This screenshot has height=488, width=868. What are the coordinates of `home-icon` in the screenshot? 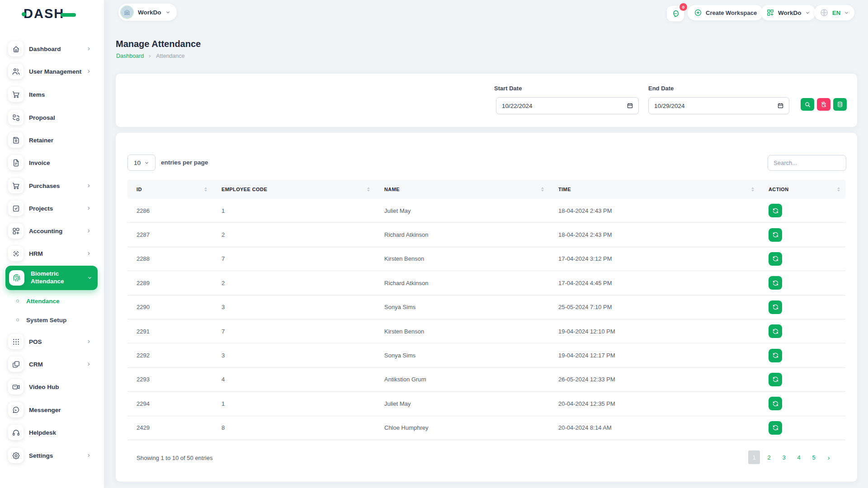 It's located at (16, 49).